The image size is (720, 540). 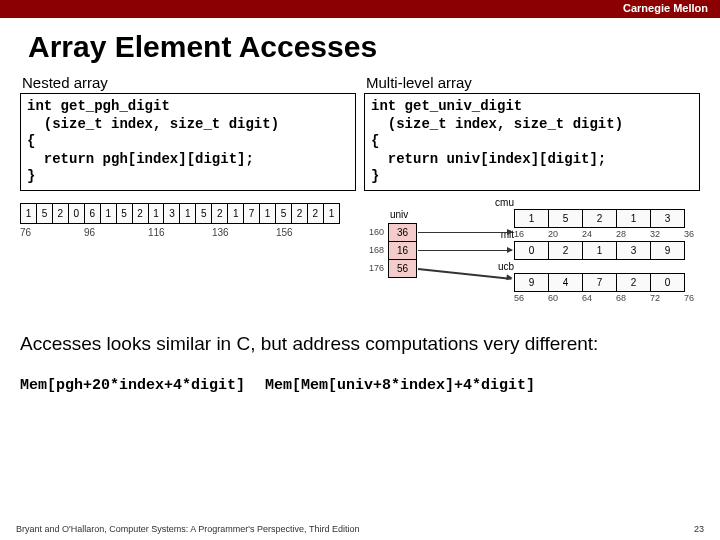 I want to click on left-column: Nested array int get_pgh_digit (size_t i…, so click(x=188, y=132).